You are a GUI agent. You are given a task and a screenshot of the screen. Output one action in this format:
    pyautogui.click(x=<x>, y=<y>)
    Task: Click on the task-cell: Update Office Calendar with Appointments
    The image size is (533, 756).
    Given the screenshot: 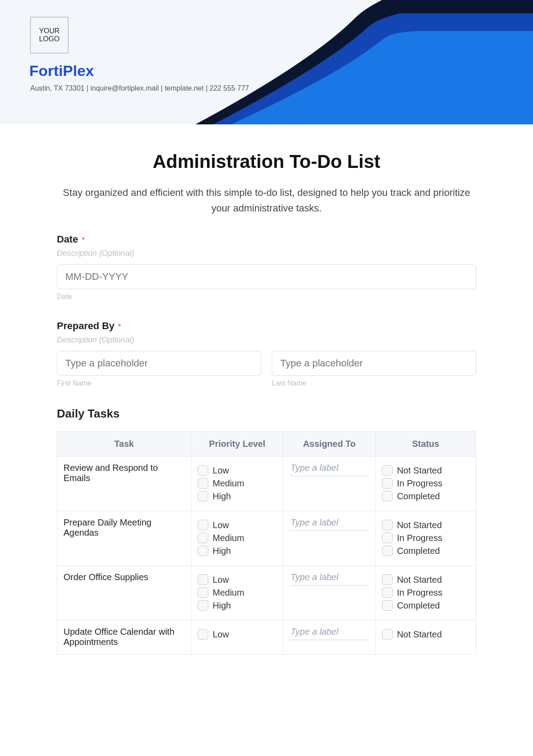 What is the action you would take?
    pyautogui.click(x=124, y=638)
    